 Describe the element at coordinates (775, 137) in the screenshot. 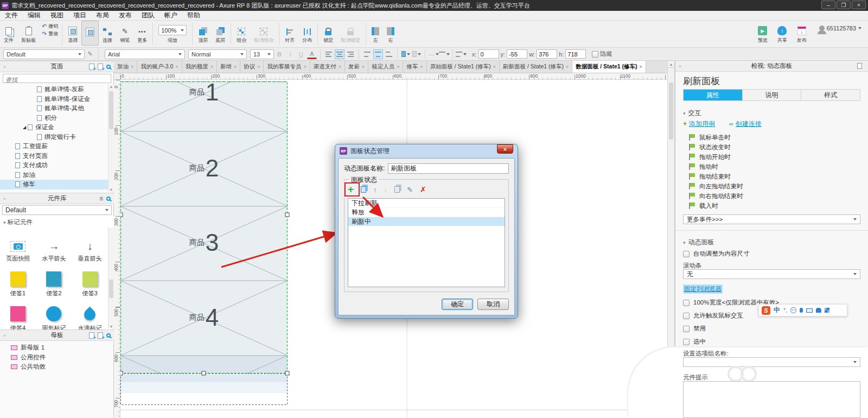

I see `event-item: 鼠标单击时` at that location.